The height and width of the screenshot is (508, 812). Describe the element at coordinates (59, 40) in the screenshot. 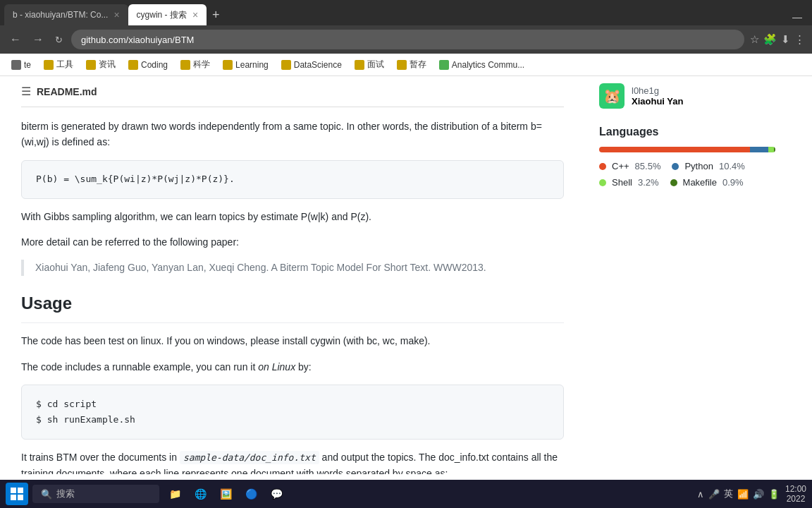

I see `reload-button: ↻` at that location.